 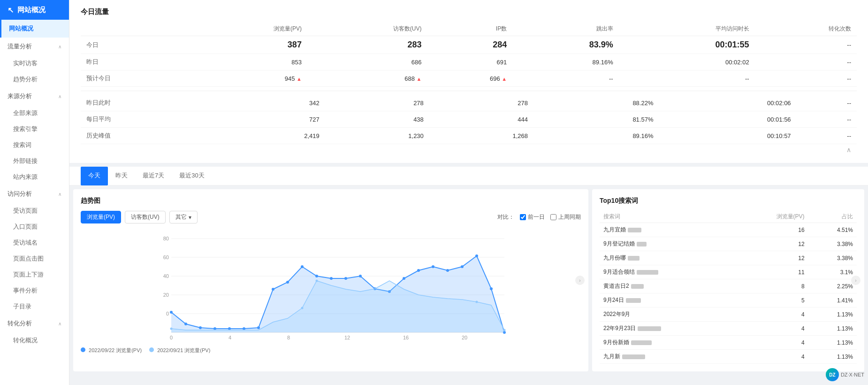 I want to click on col-uv: 访客数(UV), so click(x=367, y=29).